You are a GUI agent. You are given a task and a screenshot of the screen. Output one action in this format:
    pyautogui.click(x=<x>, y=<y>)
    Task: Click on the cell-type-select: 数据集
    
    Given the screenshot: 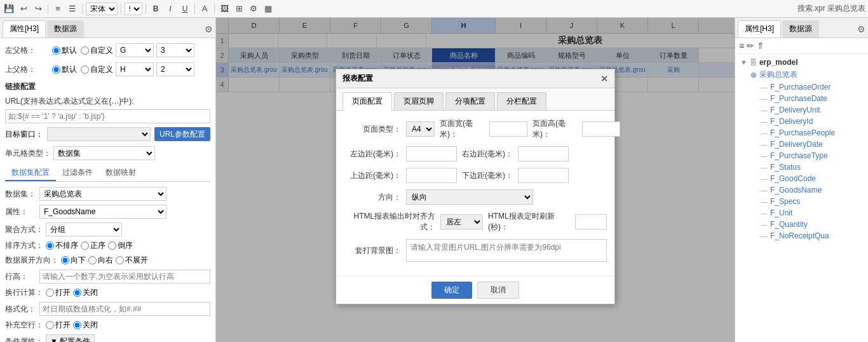 What is the action you would take?
    pyautogui.click(x=104, y=153)
    